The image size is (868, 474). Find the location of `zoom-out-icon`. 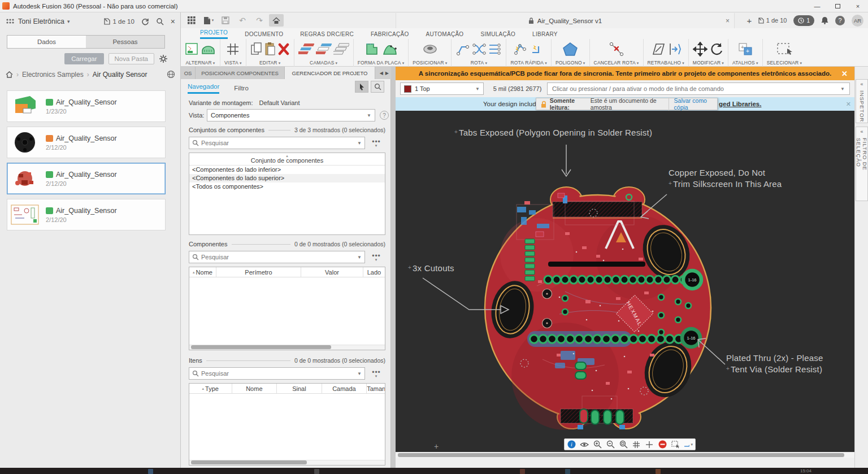

zoom-out-icon is located at coordinates (610, 445).